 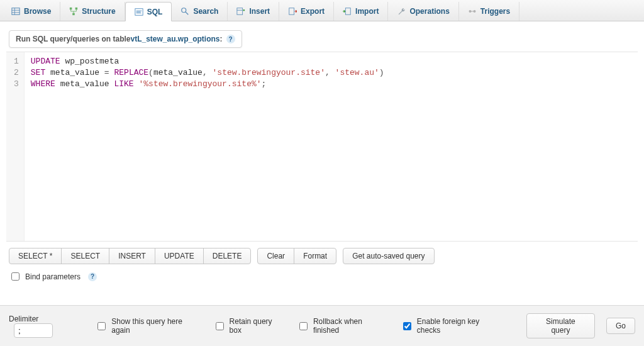 What do you see at coordinates (31, 11) in the screenshot?
I see `tab-browse: Browse` at bounding box center [31, 11].